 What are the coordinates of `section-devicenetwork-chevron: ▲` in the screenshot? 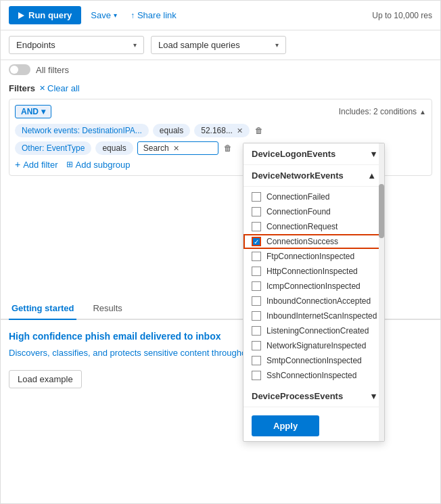 It's located at (372, 176).